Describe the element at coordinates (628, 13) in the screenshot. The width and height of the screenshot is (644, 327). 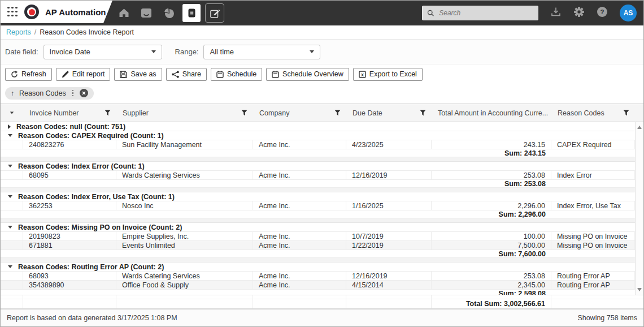
I see `user-avatar: AS` at that location.